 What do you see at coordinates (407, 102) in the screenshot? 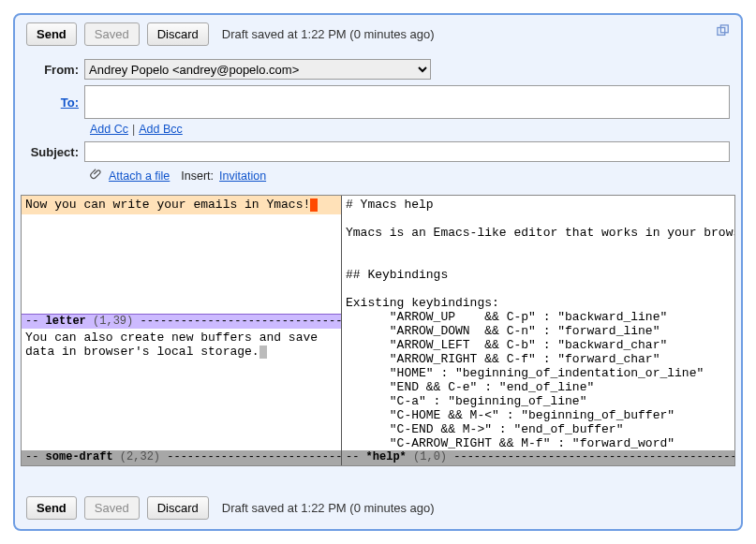
I see `to-field` at bounding box center [407, 102].